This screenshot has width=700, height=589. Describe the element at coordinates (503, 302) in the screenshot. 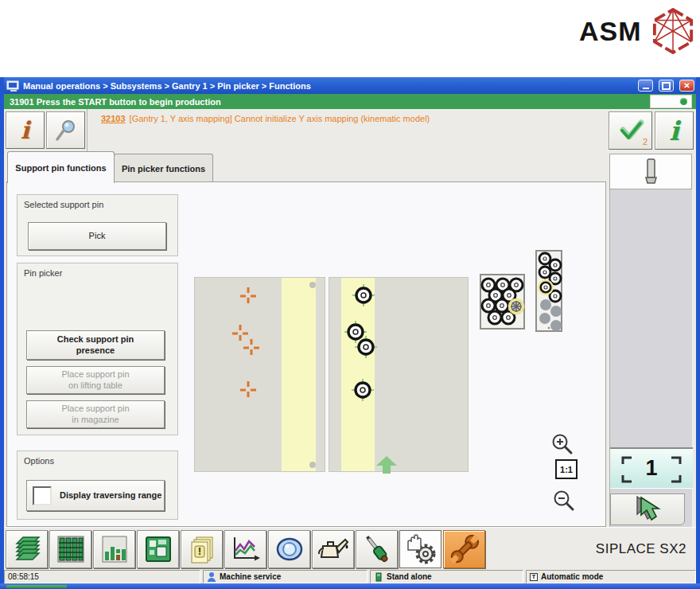

I see `pin-magazine-small` at that location.